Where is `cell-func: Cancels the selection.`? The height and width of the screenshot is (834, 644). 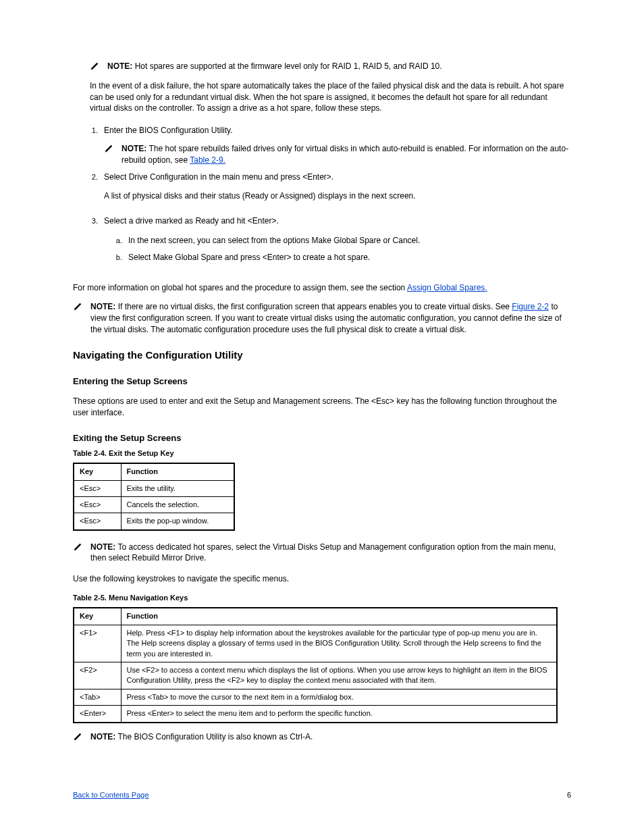
cell-func: Cancels the selection. is located at coordinates (178, 504).